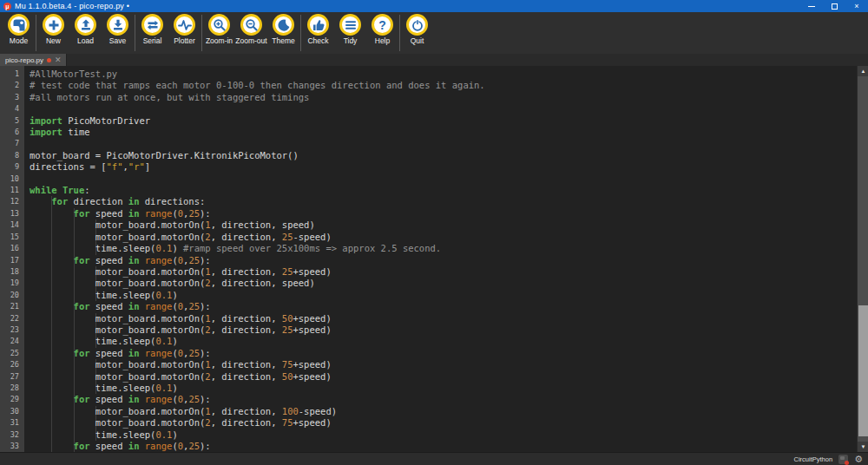 This screenshot has width=868, height=465. Describe the element at coordinates (382, 41) in the screenshot. I see `help-button-label: Help` at that location.